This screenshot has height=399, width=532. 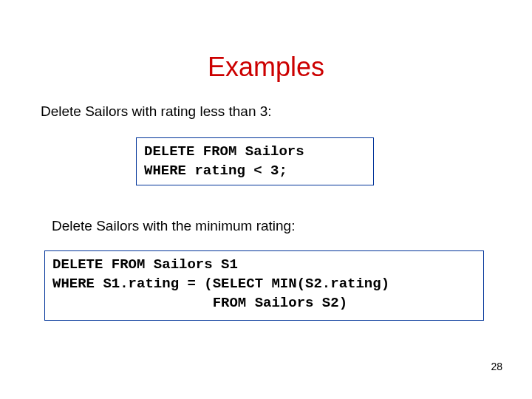 What do you see at coordinates (292, 226) in the screenshot?
I see `example-description-2: Delete Sailors with the minimum rating:` at bounding box center [292, 226].